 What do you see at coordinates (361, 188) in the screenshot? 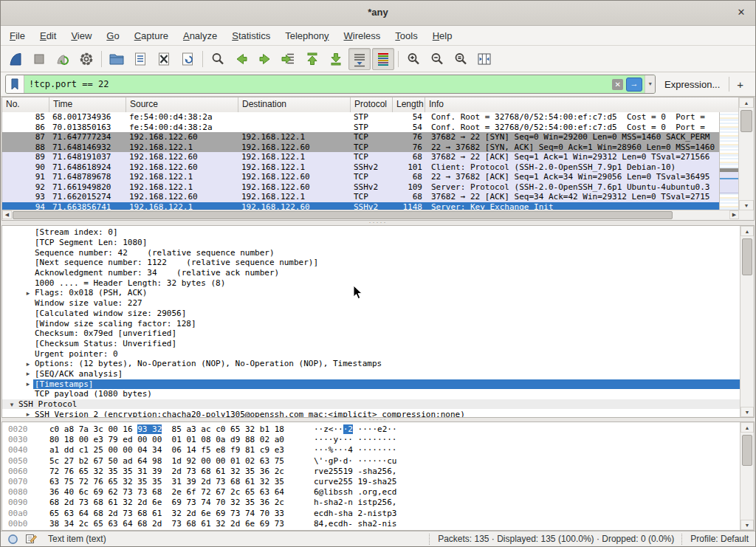
I see `packet-row: 9271.661949820192.168.122.1192.168.122.6…` at bounding box center [361, 188].